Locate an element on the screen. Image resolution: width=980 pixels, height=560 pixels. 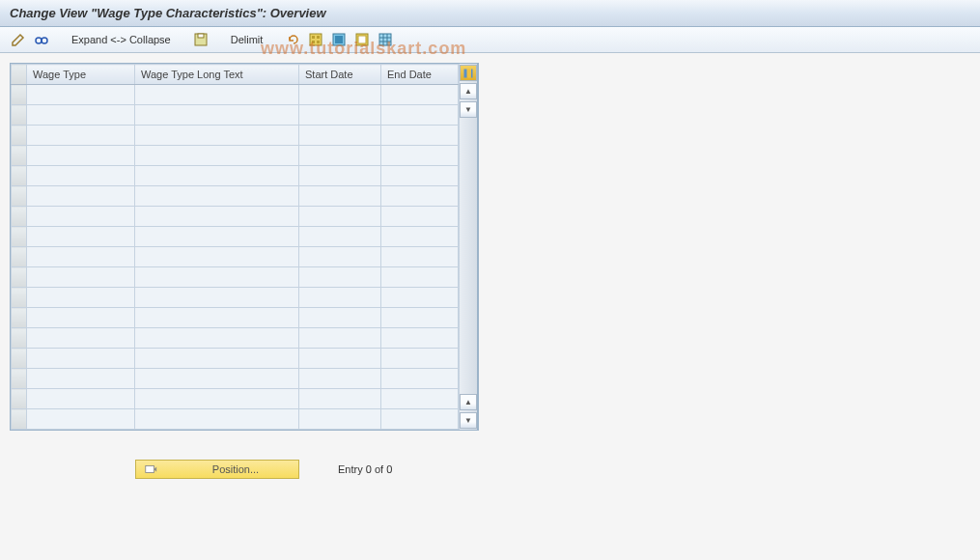
col-wage-type: Wage Type is located at coordinates (81, 75).